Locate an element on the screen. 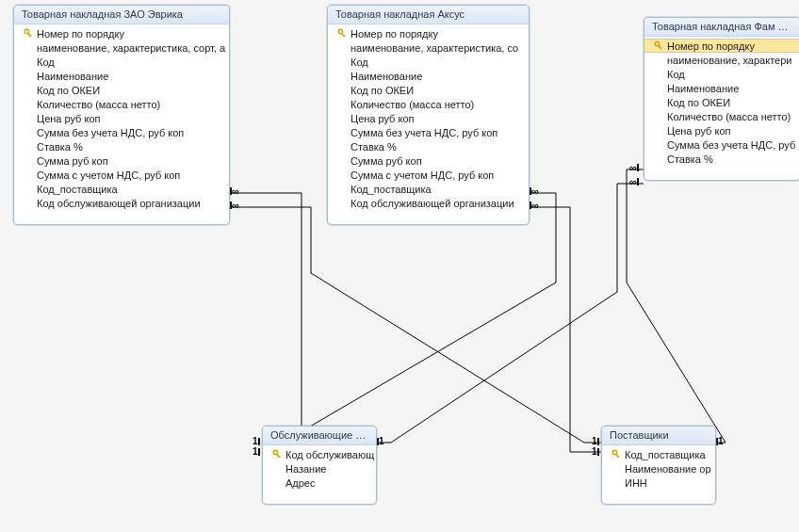  table-service-org: Обслуживающие о... Код обслуживающНазани… is located at coordinates (319, 465).